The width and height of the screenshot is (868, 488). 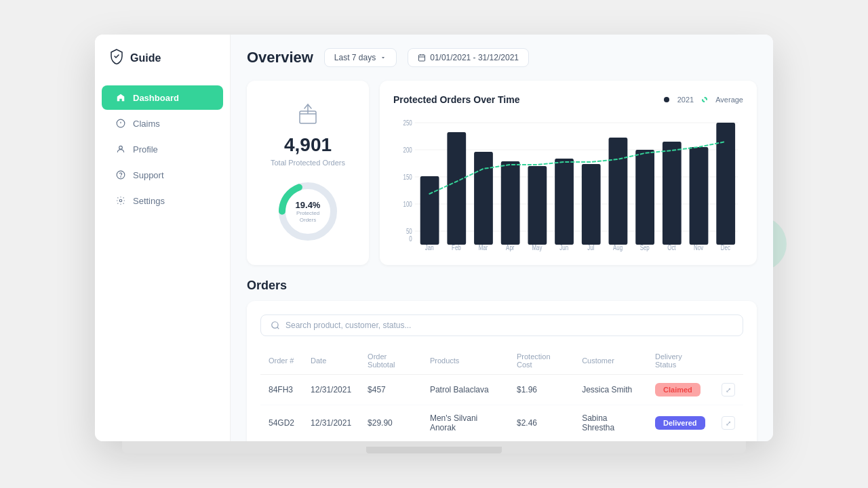 I want to click on chart-header: Protected Orders Over Time 2021 Average, so click(x=568, y=100).